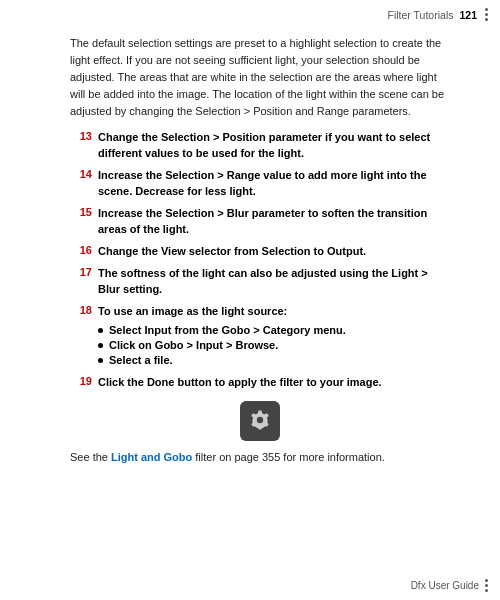 The width and height of the screenshot is (500, 600). I want to click on bullet-3-text: Select a file., so click(141, 360).